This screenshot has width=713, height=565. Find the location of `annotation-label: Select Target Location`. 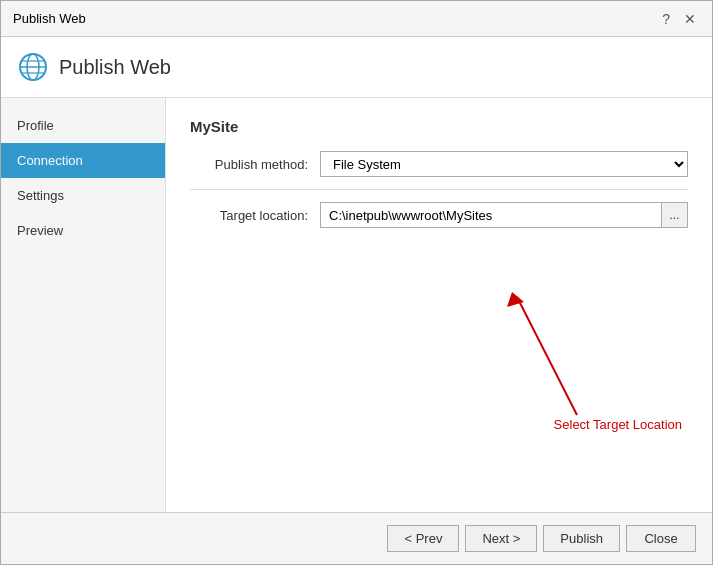

annotation-label: Select Target Location is located at coordinates (618, 424).